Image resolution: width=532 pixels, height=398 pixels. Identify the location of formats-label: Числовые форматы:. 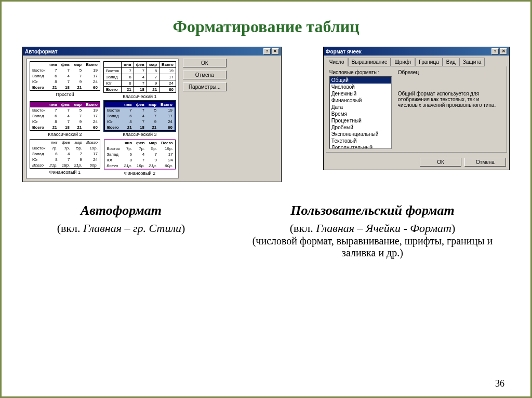
(361, 73).